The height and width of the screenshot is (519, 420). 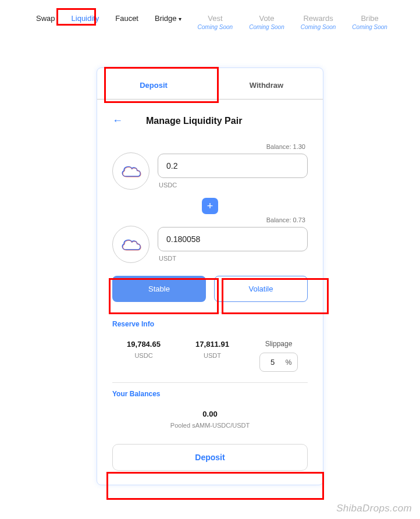 I want to click on slippage-title: Slippage, so click(x=279, y=344).